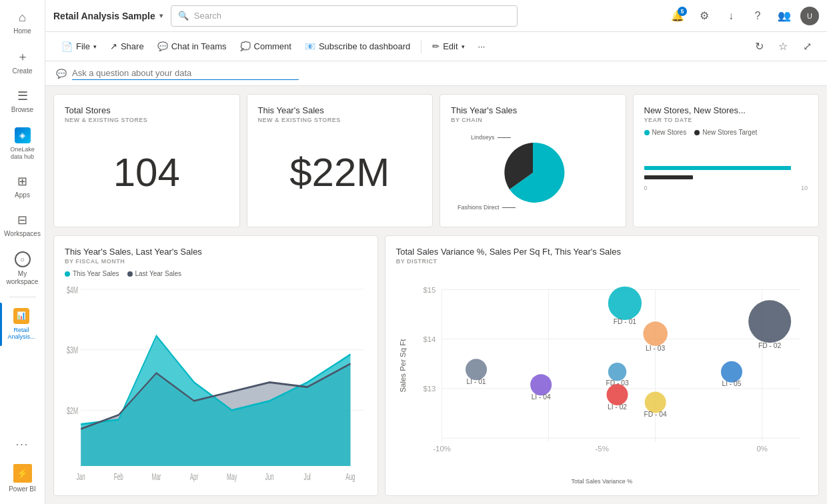 This screenshot has width=827, height=504. Describe the element at coordinates (130, 274) in the screenshot. I see `last-year-dot` at that location.